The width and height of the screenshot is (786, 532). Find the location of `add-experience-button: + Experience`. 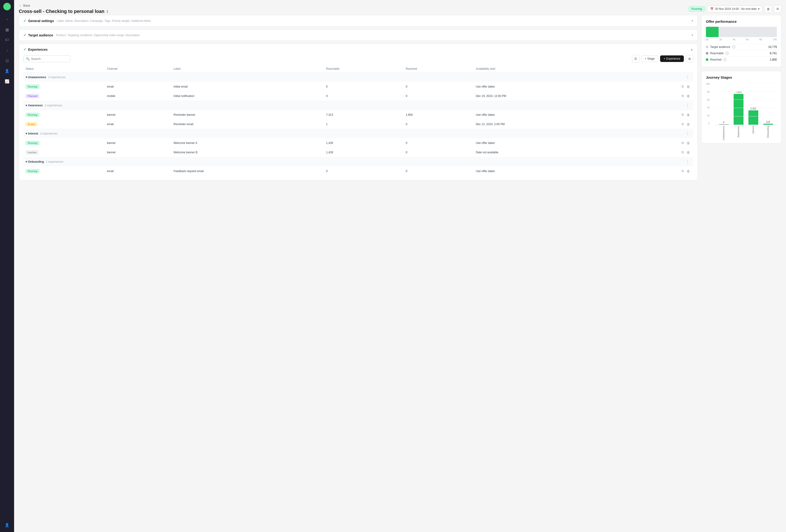

add-experience-button: + Experience is located at coordinates (672, 59).